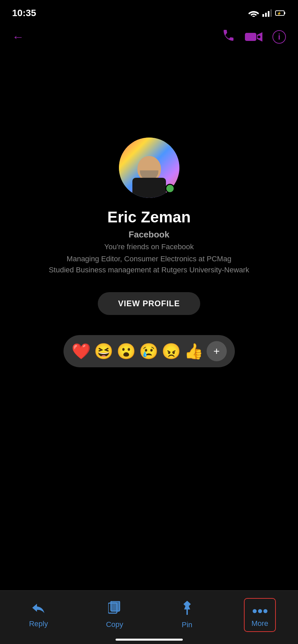 The image size is (298, 644). What do you see at coordinates (18, 37) in the screenshot?
I see `back-button: ←` at bounding box center [18, 37].